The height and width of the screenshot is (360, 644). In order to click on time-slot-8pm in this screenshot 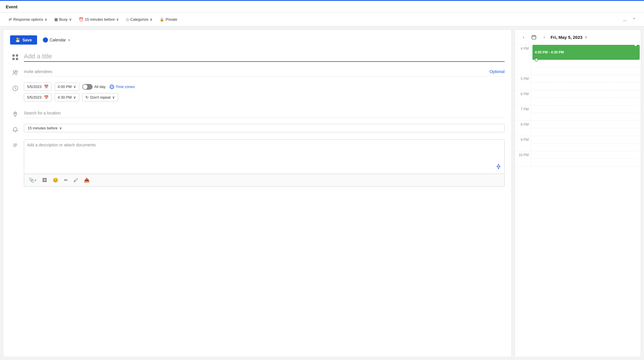, I will do `click(586, 128)`.